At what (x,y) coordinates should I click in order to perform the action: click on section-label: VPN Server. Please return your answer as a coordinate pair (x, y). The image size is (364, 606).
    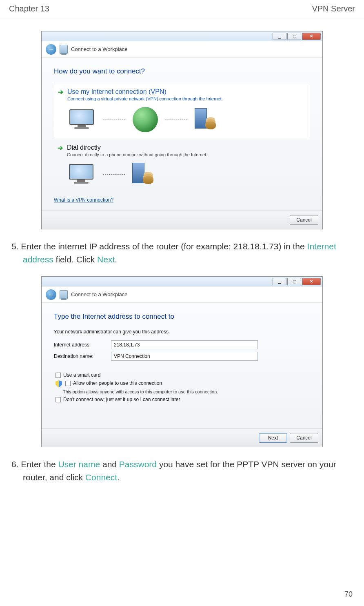
    Looking at the image, I should click on (333, 9).